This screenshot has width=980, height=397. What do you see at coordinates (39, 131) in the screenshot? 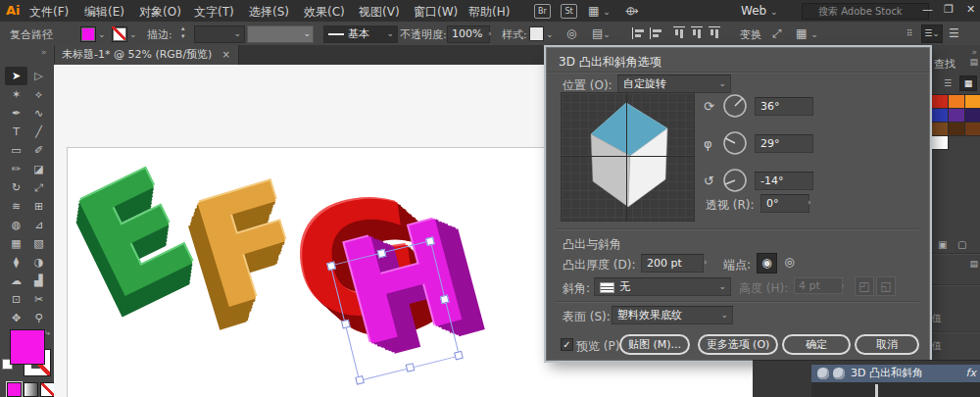
I see `tool-line-segment: ╱` at bounding box center [39, 131].